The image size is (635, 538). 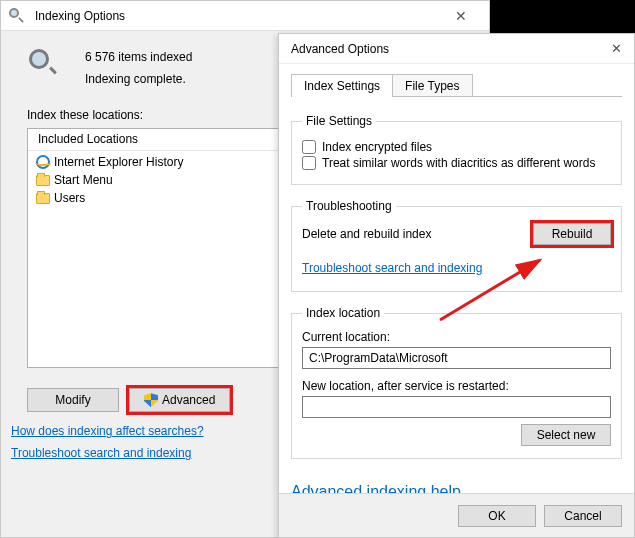 What do you see at coordinates (456, 163) in the screenshot?
I see `chk-diacritics: Treat similar words with diacritics as d…` at bounding box center [456, 163].